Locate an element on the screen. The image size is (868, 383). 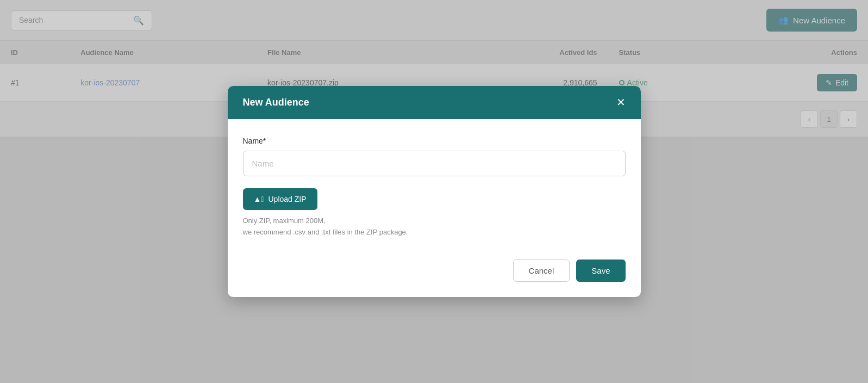
cancel-button: Cancel is located at coordinates (541, 271).